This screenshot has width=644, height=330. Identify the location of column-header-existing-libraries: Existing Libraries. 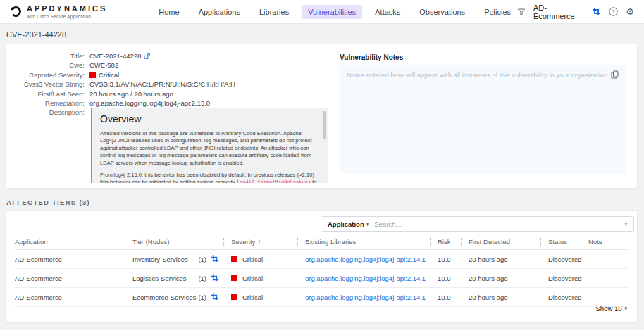
(371, 242).